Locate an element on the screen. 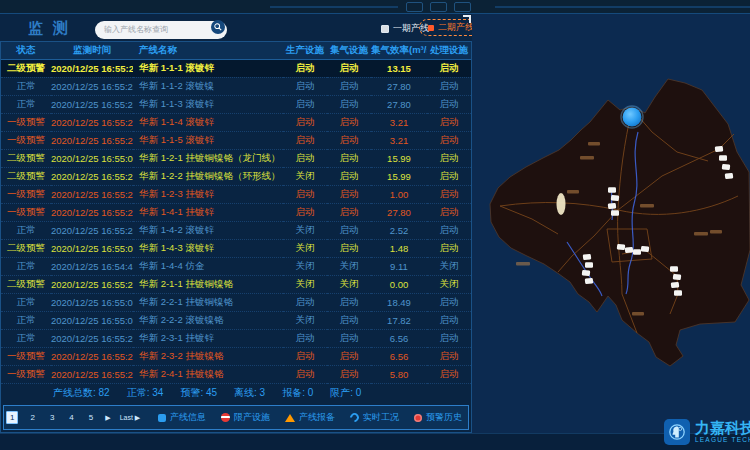  cell-status: 一级预警 is located at coordinates (26, 140).